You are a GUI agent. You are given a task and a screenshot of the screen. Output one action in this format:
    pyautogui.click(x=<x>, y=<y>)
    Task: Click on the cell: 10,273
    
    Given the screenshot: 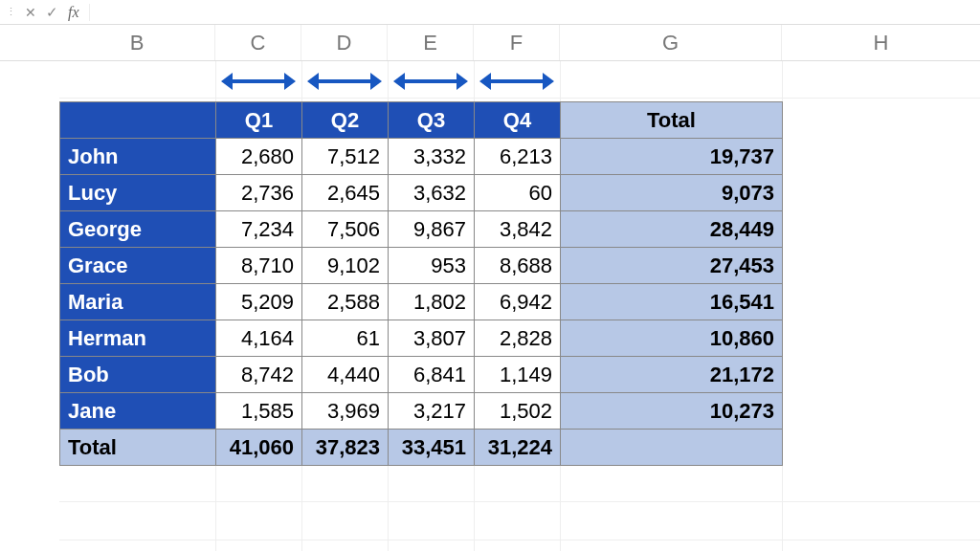 What is the action you would take?
    pyautogui.click(x=672, y=411)
    